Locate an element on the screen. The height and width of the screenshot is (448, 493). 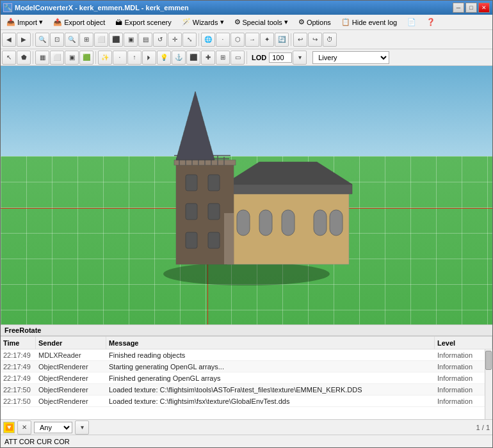
view-3d: ⬜ is located at coordinates (101, 40).